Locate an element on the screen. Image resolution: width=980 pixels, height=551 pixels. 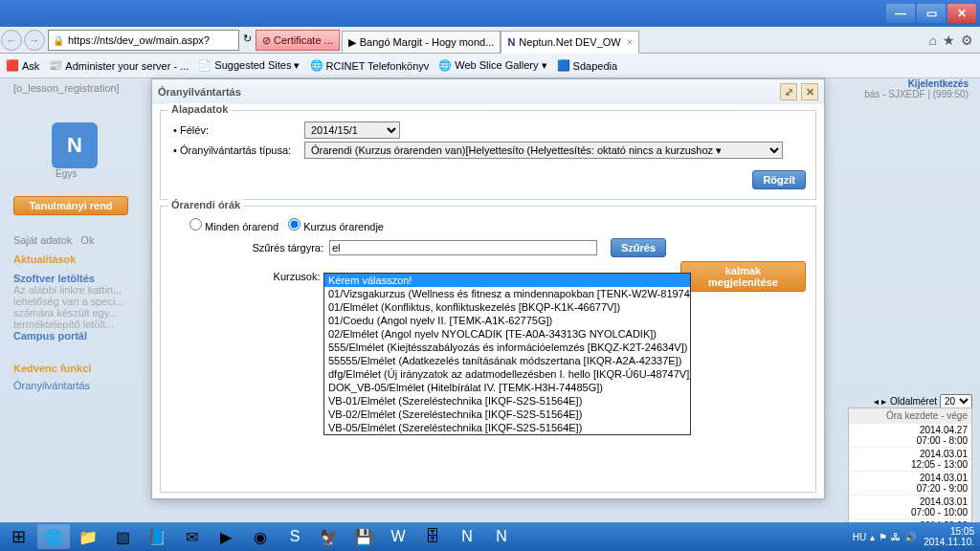
favorites-icon: ★ is located at coordinates (949, 40).